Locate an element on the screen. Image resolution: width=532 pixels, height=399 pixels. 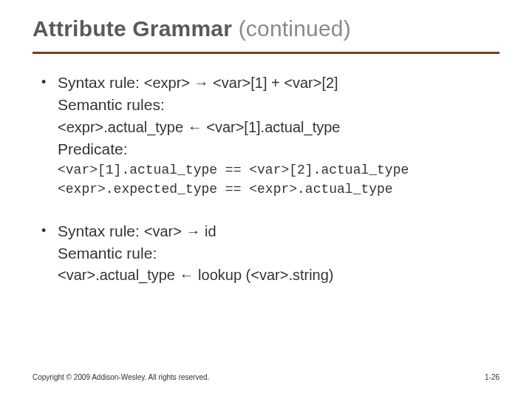
footer: Copyright © 2009 Addison-Wesley. All rig… is located at coordinates (266, 377).